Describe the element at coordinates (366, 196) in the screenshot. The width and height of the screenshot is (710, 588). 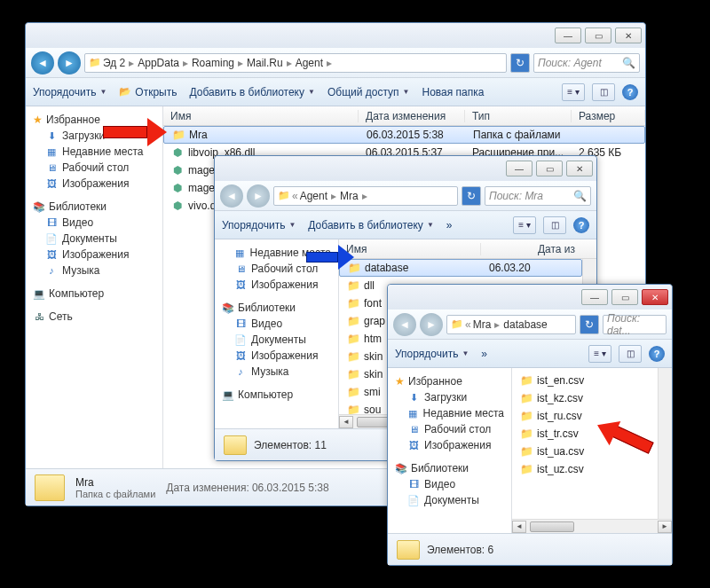
I see `address-bar: 📁« Agent▸ Mra▸` at that location.